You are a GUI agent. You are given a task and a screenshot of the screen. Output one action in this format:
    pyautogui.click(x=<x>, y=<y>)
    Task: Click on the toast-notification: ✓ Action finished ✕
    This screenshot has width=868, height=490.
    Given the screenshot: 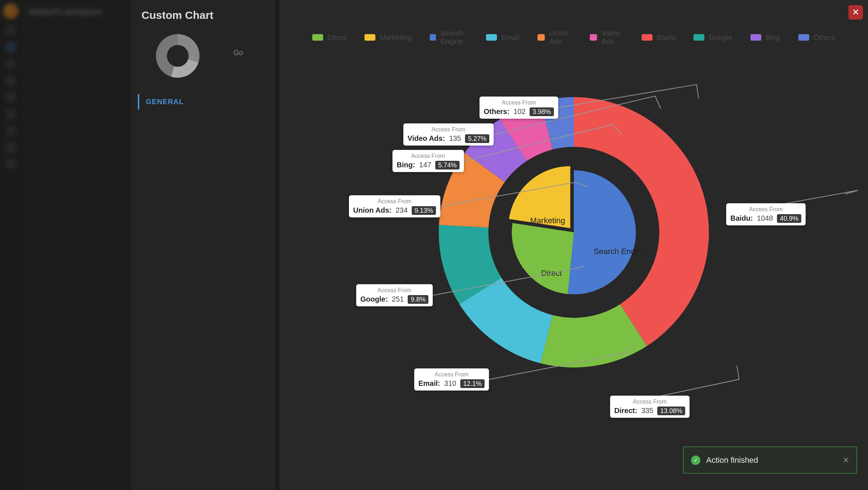 What is the action you would take?
    pyautogui.click(x=770, y=460)
    